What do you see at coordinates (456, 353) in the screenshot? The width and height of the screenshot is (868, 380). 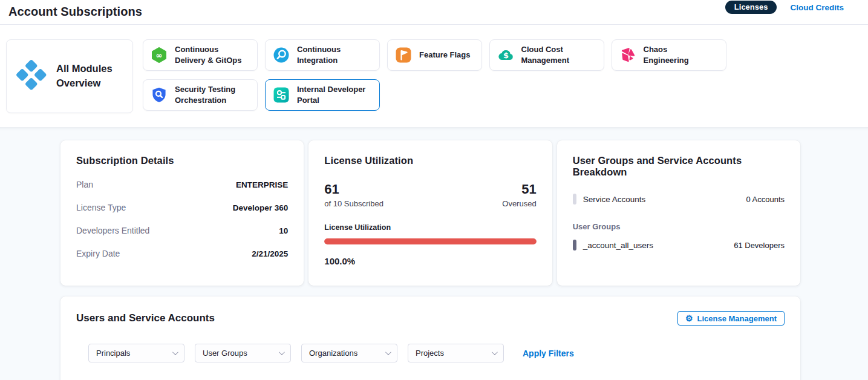 I see `projects-select: Projects` at bounding box center [456, 353].